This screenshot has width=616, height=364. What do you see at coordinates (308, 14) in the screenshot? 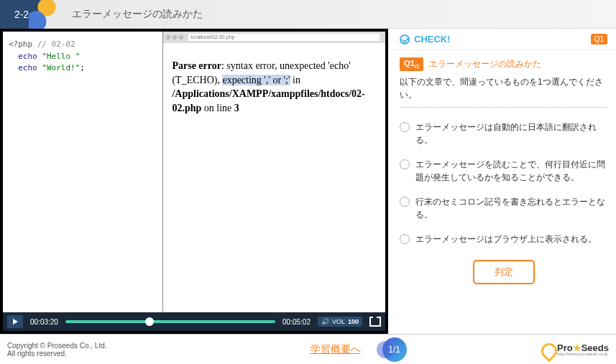
I see `header: 2-2 エラーメッセージの読みかた` at bounding box center [308, 14].